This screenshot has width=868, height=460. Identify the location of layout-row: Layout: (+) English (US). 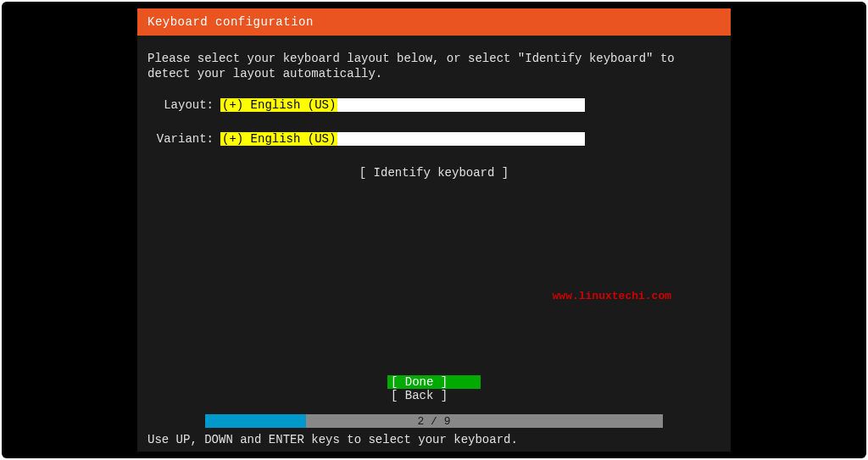
(434, 105).